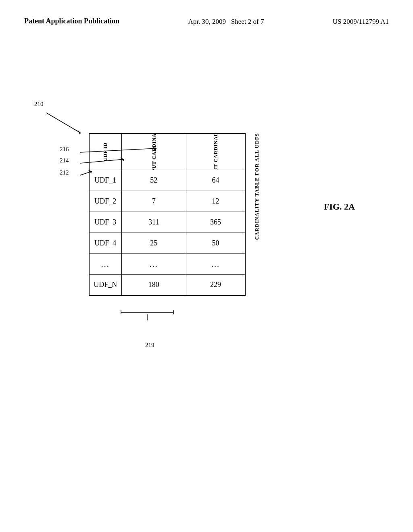 Image resolution: width=413 pixels, height=532 pixels. Describe the element at coordinates (167, 285) in the screenshot. I see `table-row-last: UDF_N 180 229` at that location.